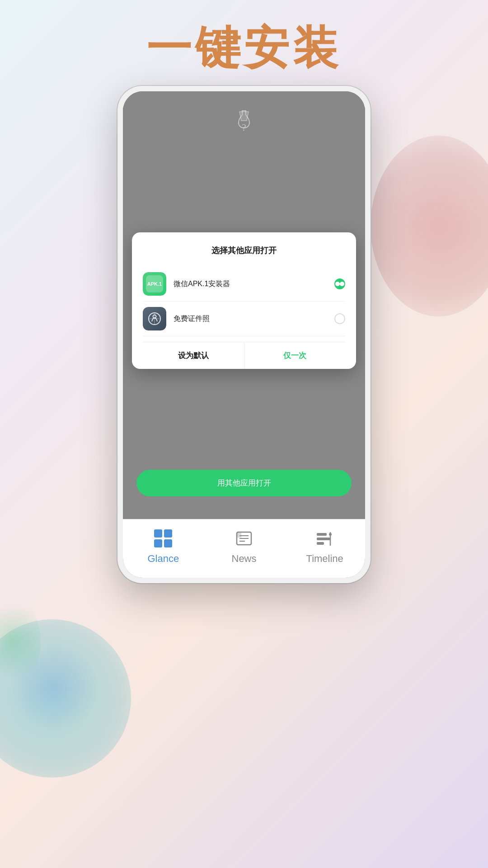  What do you see at coordinates (164, 546) in the screenshot?
I see `tab-glance: Glance` at bounding box center [164, 546].